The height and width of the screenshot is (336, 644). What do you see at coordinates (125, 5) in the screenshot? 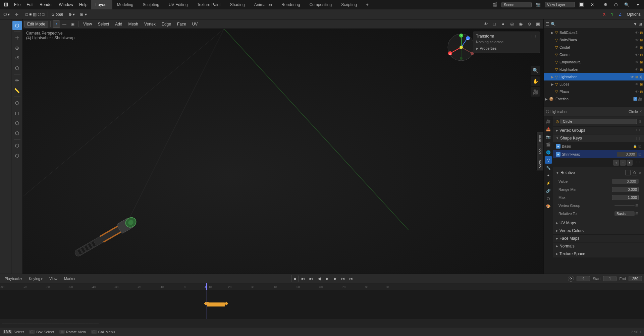
I see `tab-modeling: Modeling` at bounding box center [125, 5].